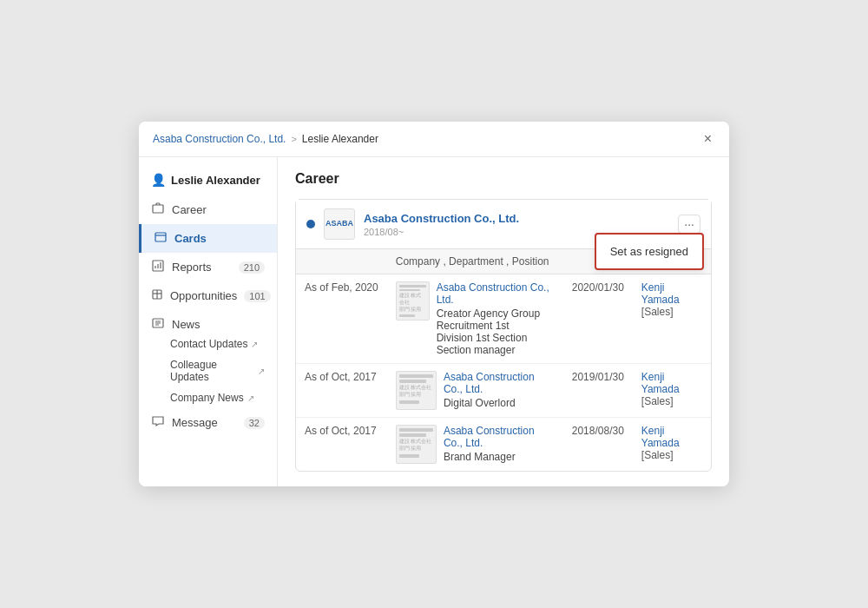 The image size is (868, 608). What do you see at coordinates (254, 423) in the screenshot?
I see `message-badge: 32` at bounding box center [254, 423].